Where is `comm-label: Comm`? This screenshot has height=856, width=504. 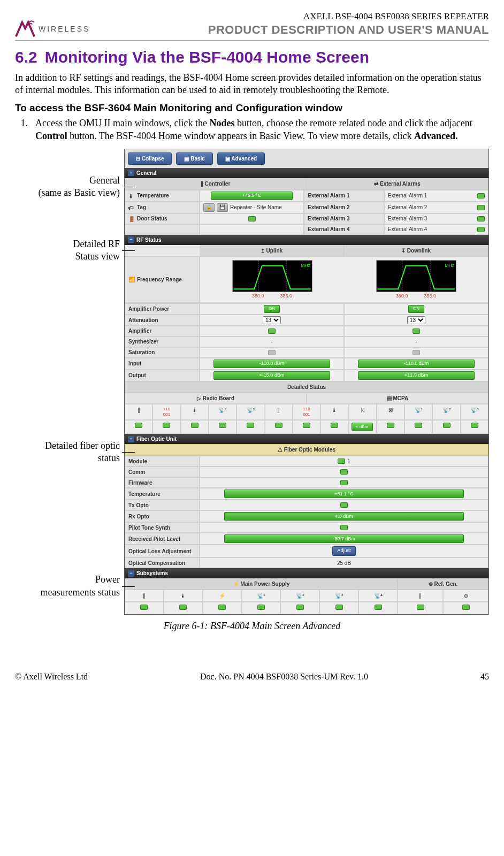 comm-label: Comm is located at coordinates (162, 472).